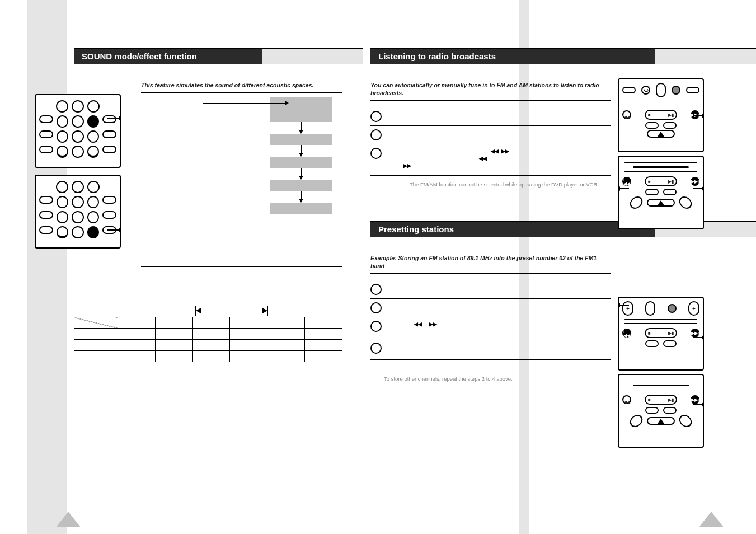 Image resolution: width=756 pixels, height=534 pixels. What do you see at coordinates (168, 56) in the screenshot?
I see `section-title: SOUND mode/effect function` at bounding box center [168, 56].